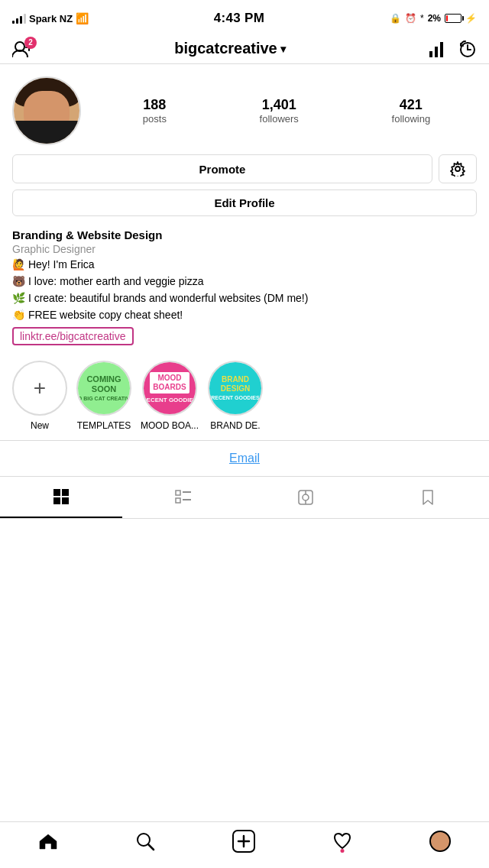  What do you see at coordinates (411, 18) in the screenshot?
I see `alarm-icon: ⏰` at bounding box center [411, 18].